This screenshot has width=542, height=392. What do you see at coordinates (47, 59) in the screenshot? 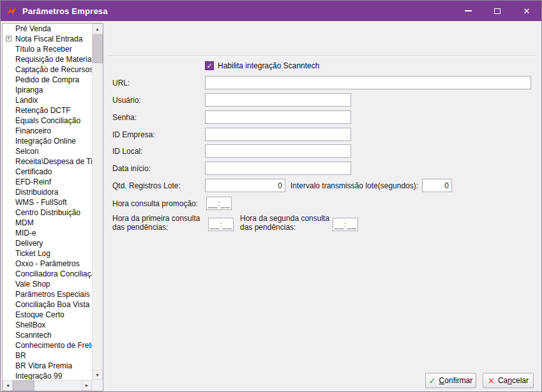
I see `sidebar-item: Requisição de Materiais` at bounding box center [47, 59].